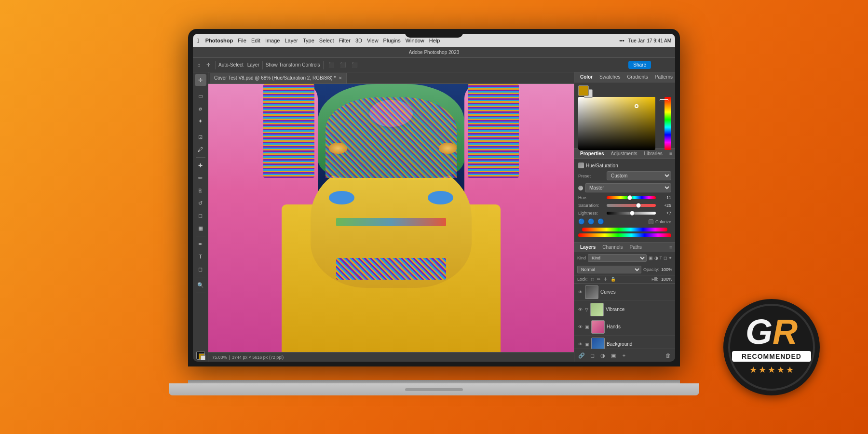 The image size is (868, 434). I want to click on tab-close-icon: ✕, so click(340, 78).